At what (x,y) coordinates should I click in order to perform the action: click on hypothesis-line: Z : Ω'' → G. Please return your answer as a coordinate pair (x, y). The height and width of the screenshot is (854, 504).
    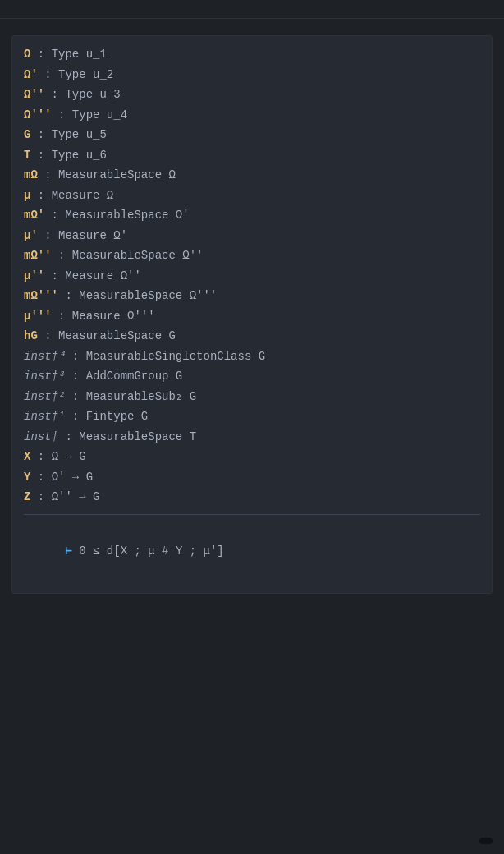
    Looking at the image, I should click on (252, 498).